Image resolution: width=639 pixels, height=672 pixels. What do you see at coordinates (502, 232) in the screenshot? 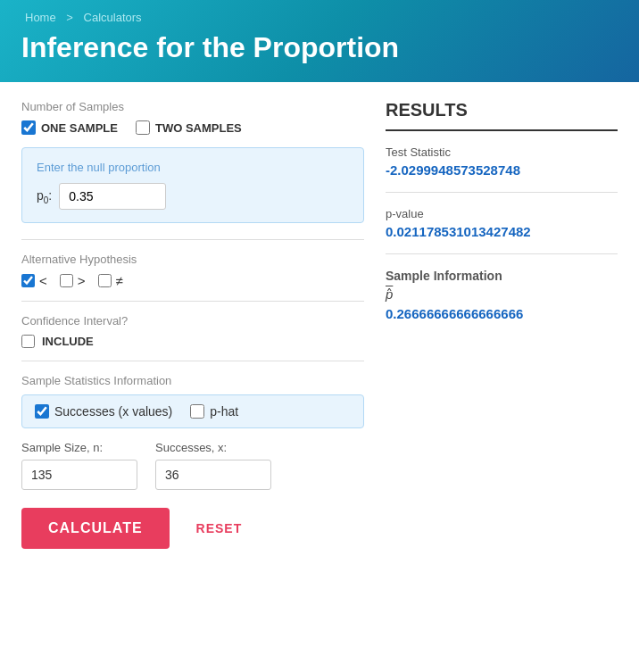
I see `pvalue-value: 0.021178531013427482` at bounding box center [502, 232].